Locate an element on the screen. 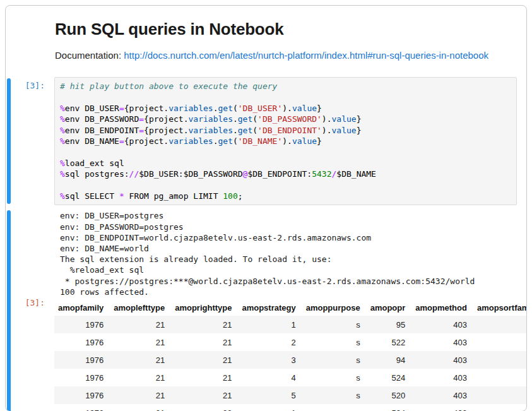 This screenshot has width=532, height=411. code-token: 'DB_NAME' is located at coordinates (260, 141).